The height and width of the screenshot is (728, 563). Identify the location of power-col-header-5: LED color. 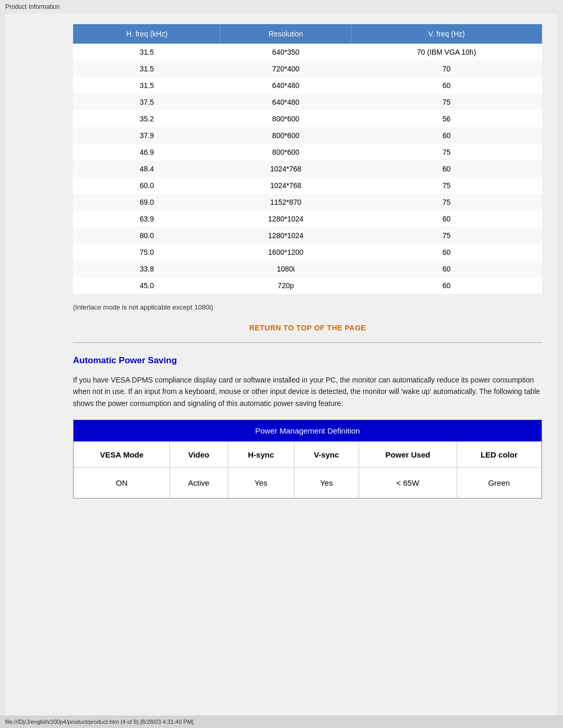
(499, 455).